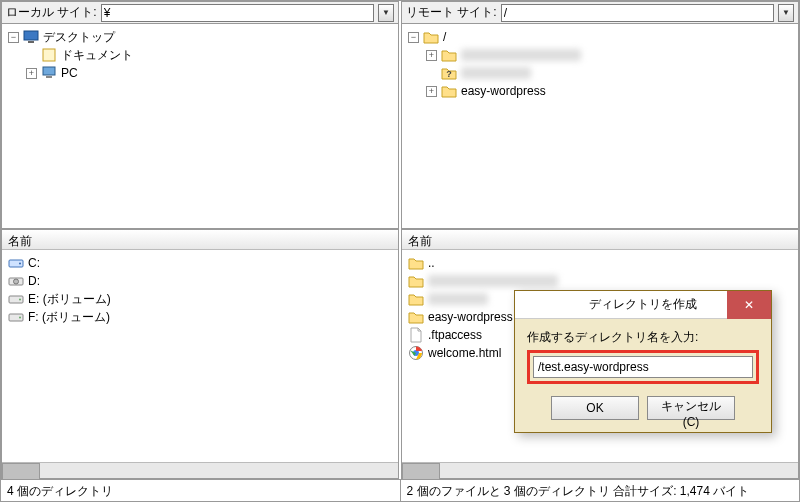 The width and height of the screenshot is (800, 502). I want to click on tree-node-documents: ドキュメント, so click(201, 55).